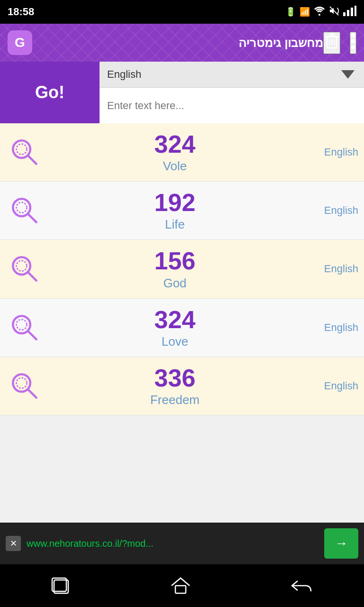  I want to click on item-center: 324 Love, so click(175, 328).